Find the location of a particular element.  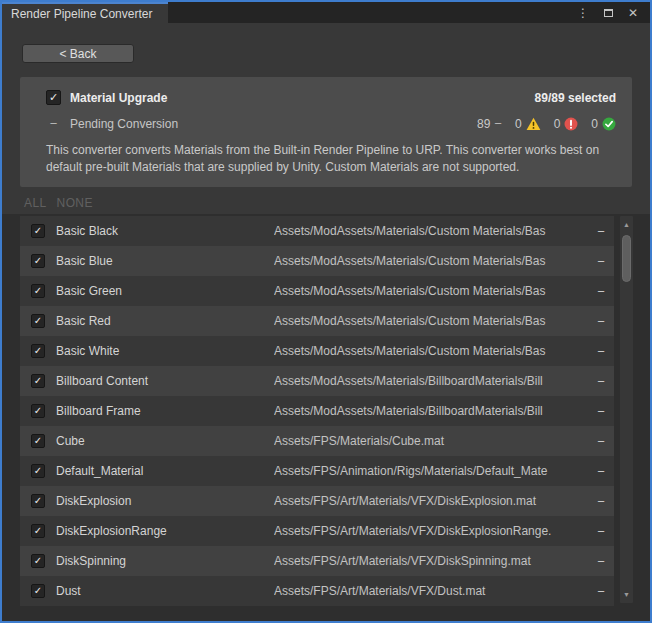

row-name: Billboard Frame is located at coordinates (165, 411).